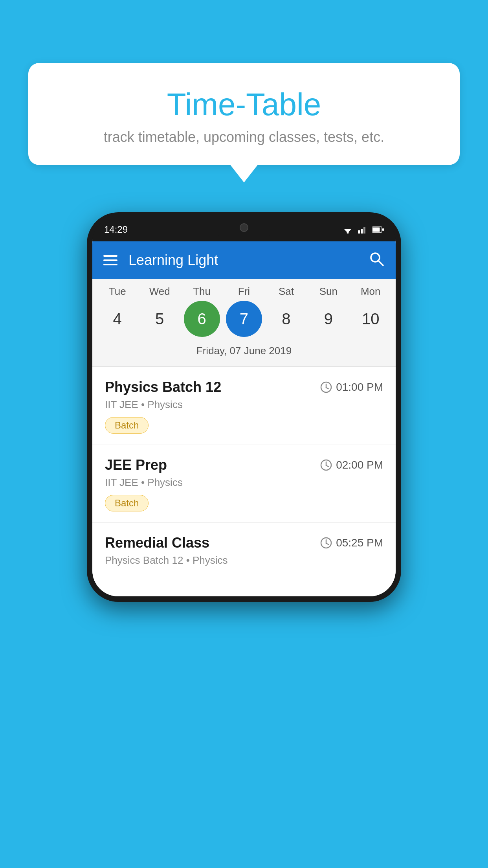  What do you see at coordinates (328, 319) in the screenshot?
I see `day-9: 9` at bounding box center [328, 319].